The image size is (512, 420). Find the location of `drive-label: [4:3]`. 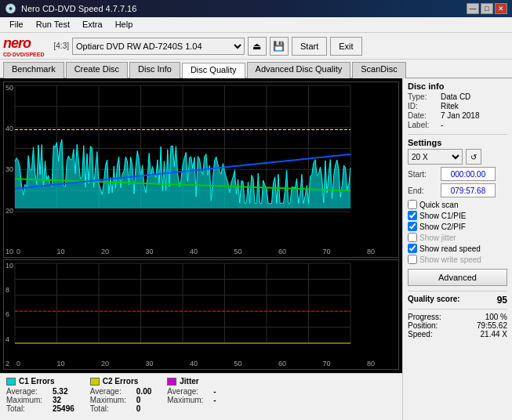

drive-label: [4:3] is located at coordinates (61, 45).